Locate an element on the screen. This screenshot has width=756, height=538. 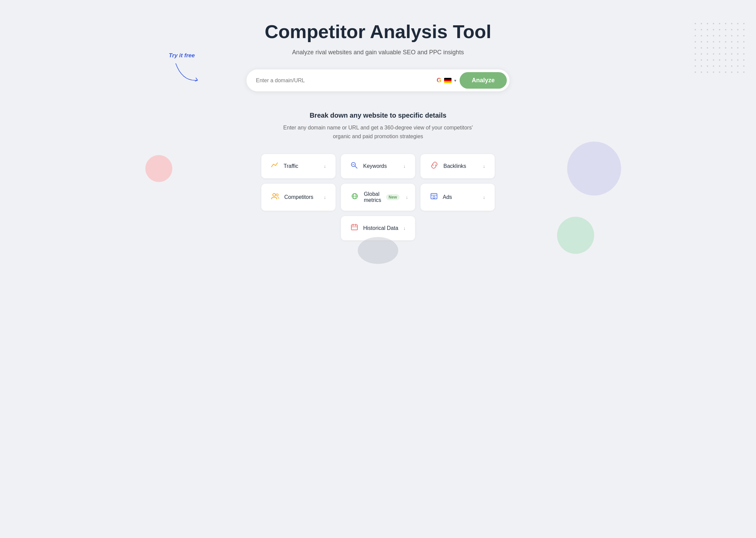
historical-data-chevron: ↓ is located at coordinates (405, 228).